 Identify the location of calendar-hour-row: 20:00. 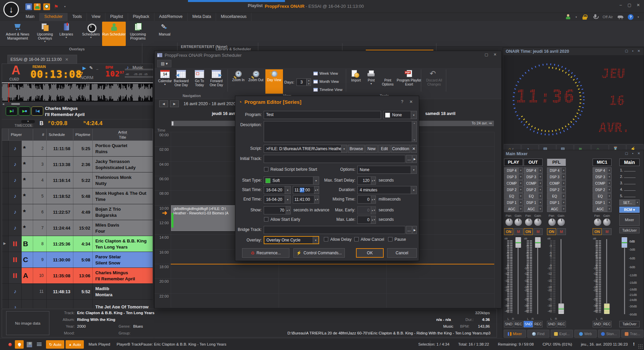
(325, 285).